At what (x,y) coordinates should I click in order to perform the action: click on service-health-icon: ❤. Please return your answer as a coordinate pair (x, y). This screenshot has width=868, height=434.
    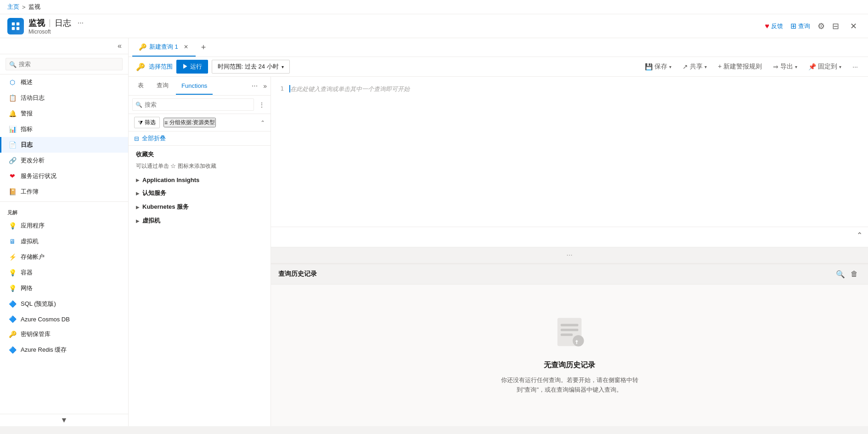
    Looking at the image, I should click on (12, 176).